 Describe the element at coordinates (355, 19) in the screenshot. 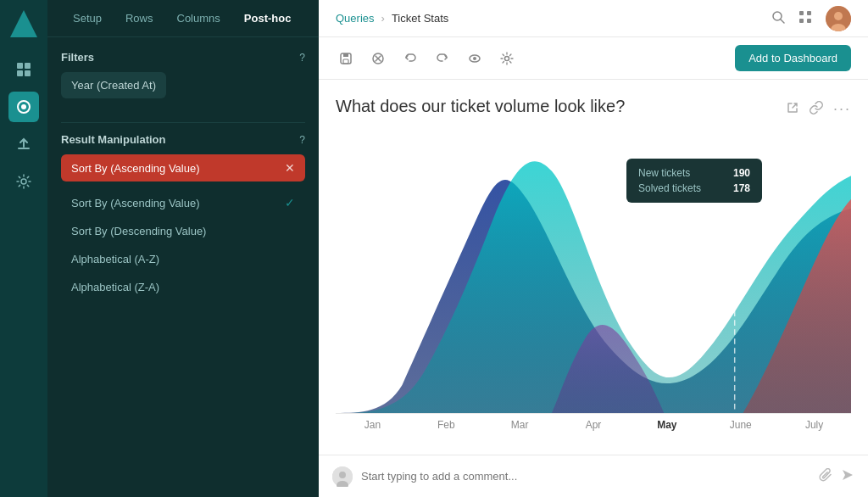

I see `breadcrumb-queries: Queries` at that location.